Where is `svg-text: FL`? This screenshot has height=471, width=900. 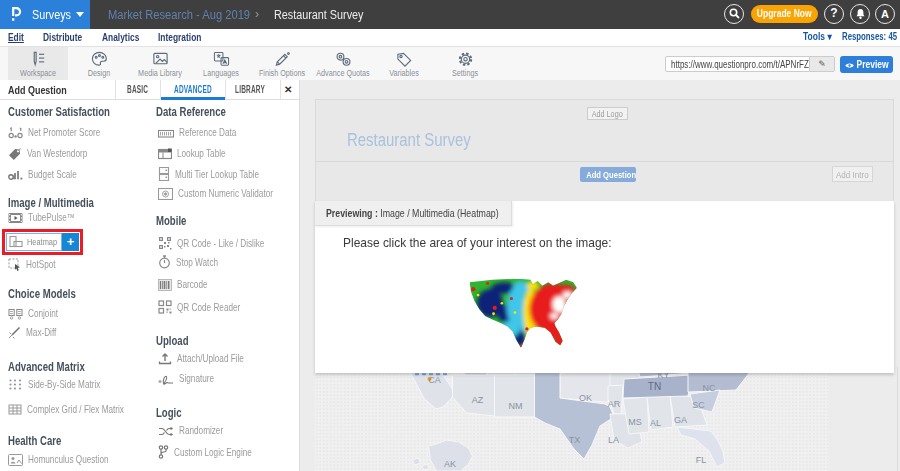 svg-text: FL is located at coordinates (700, 460).